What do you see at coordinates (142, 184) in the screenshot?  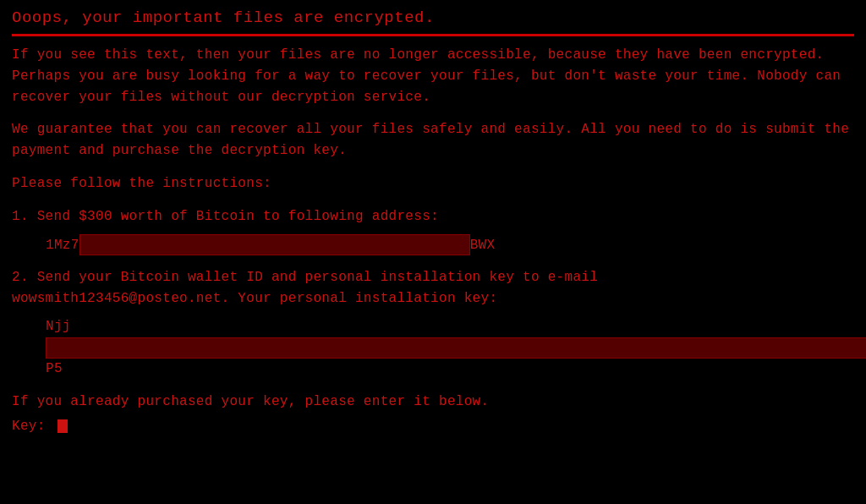 I see `instruction-header-text: Please follow the instructions:` at bounding box center [142, 184].